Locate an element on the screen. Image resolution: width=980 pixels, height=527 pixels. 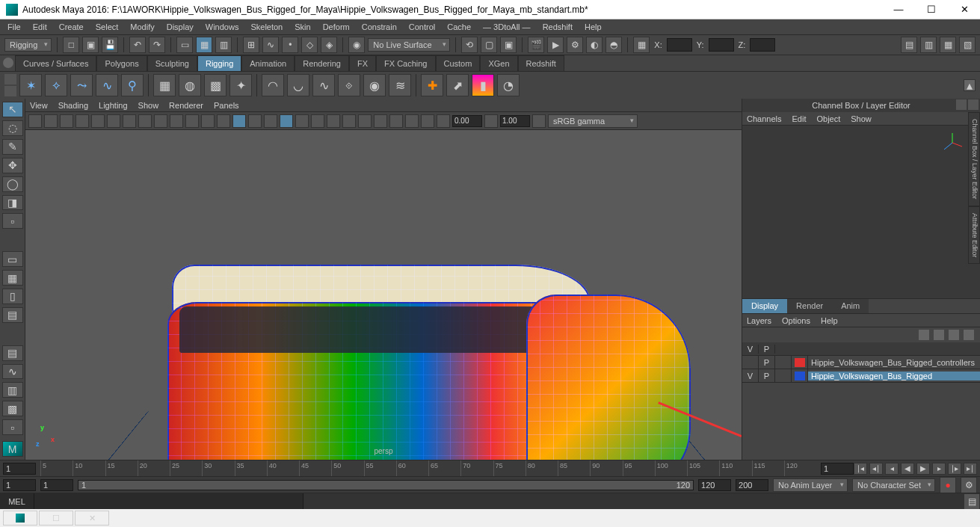
play-back-button: ◀ is located at coordinates (907, 469).